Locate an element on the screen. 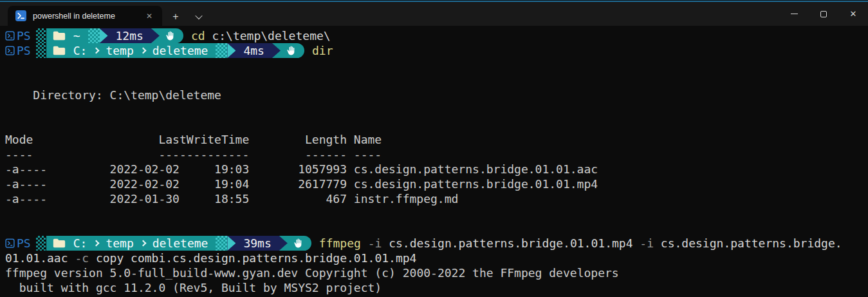 This screenshot has height=297, width=868. chevron-down-icon is located at coordinates (198, 15).